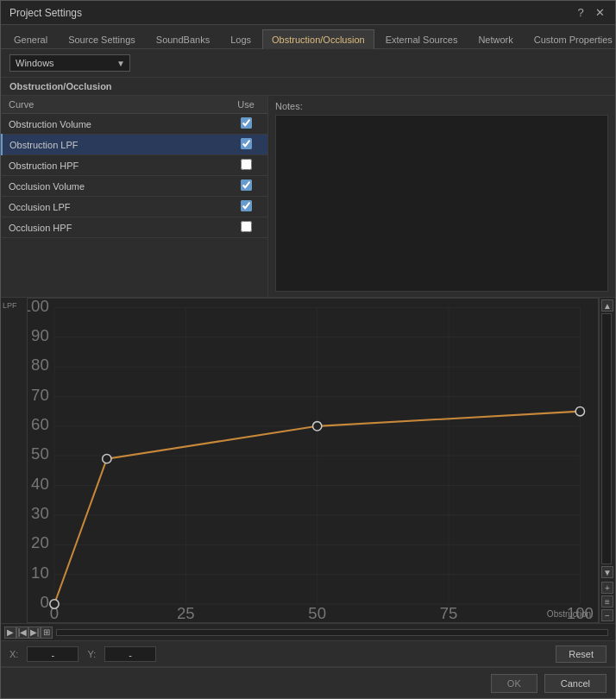 The width and height of the screenshot is (616, 699). Describe the element at coordinates (135, 145) in the screenshot. I see `table-row: Obstruction LPF` at that location.